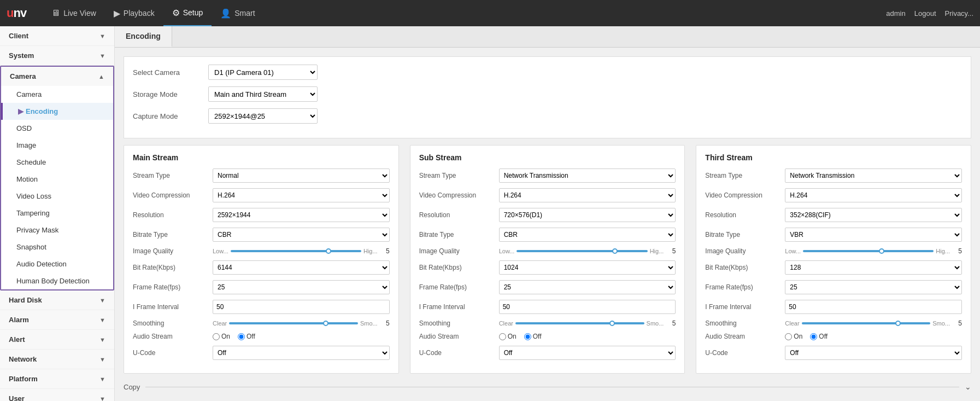 The height and width of the screenshot is (401, 980). I want to click on sidebar-header-network: Network ▼, so click(57, 359).